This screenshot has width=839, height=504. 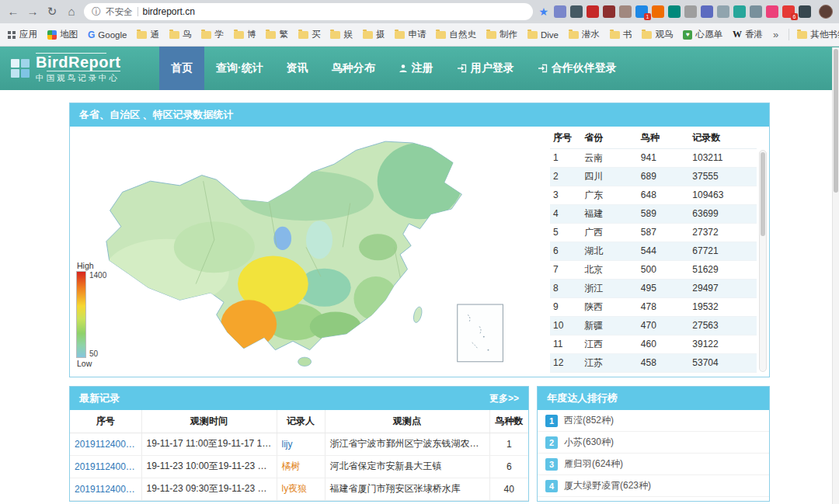 What do you see at coordinates (566, 195) in the screenshot?
I see `province-cell-index: 3` at bounding box center [566, 195].